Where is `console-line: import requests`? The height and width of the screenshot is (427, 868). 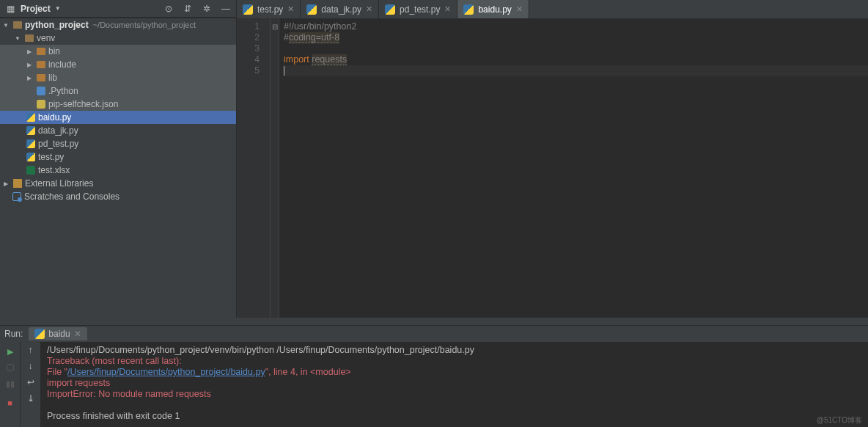
console-line: import requests is located at coordinates (455, 383).